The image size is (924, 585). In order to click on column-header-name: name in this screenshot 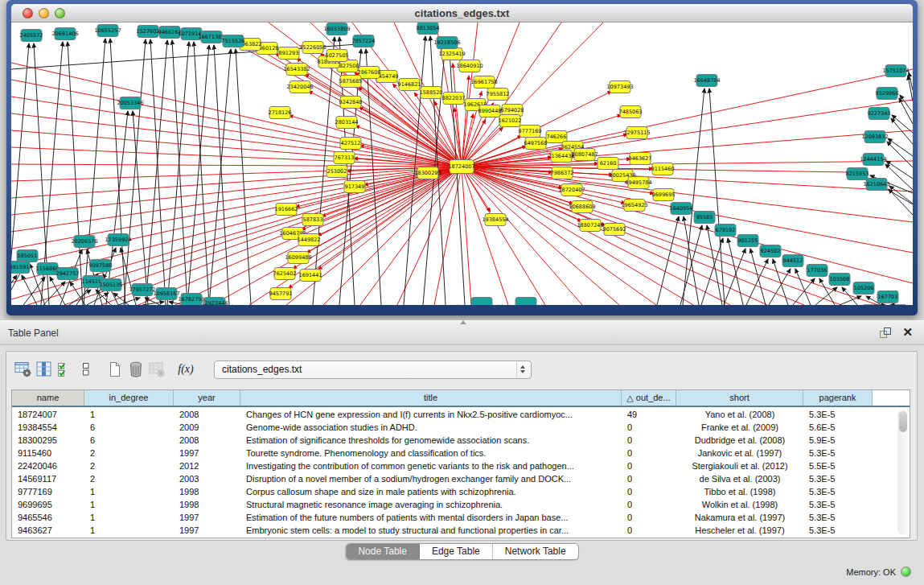, I will do `click(48, 398)`.